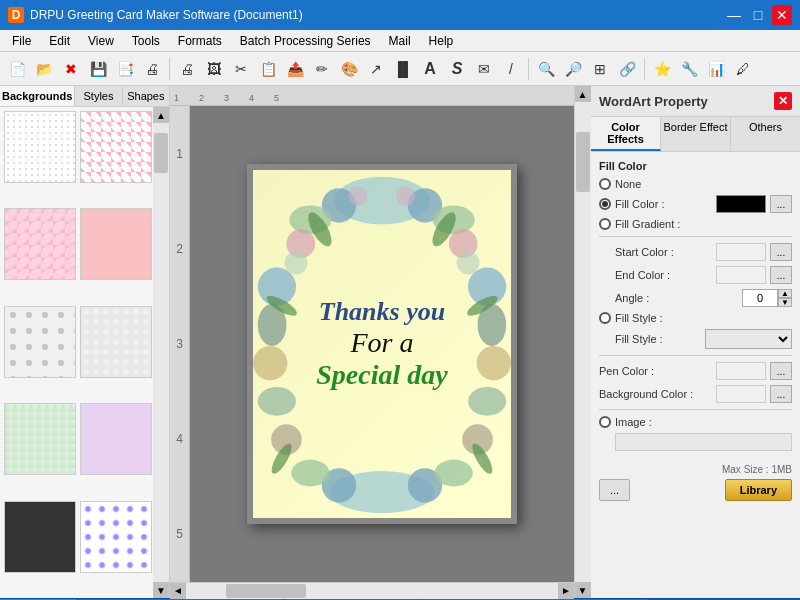 This screenshot has width=800, height=600. What do you see at coordinates (161, 115) in the screenshot?
I see `scrollbar-up: ▲` at bounding box center [161, 115].